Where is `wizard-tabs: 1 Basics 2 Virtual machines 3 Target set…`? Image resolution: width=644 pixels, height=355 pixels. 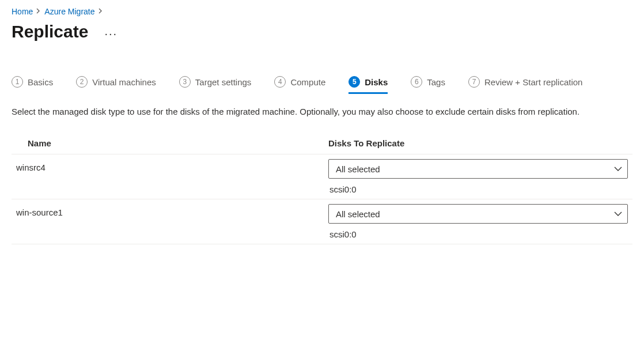 wizard-tabs: 1 Basics 2 Virtual machines 3 Target set… is located at coordinates (322, 85).